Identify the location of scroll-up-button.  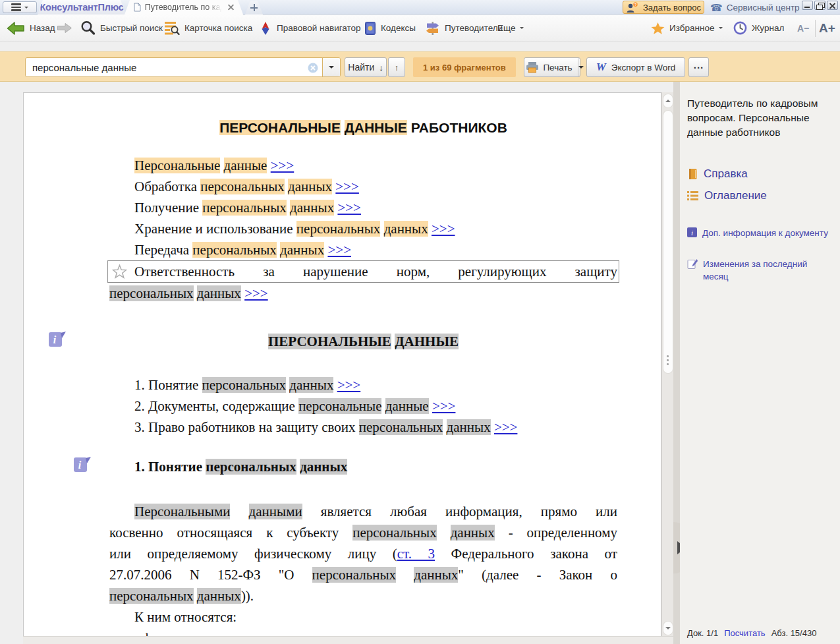
(668, 101).